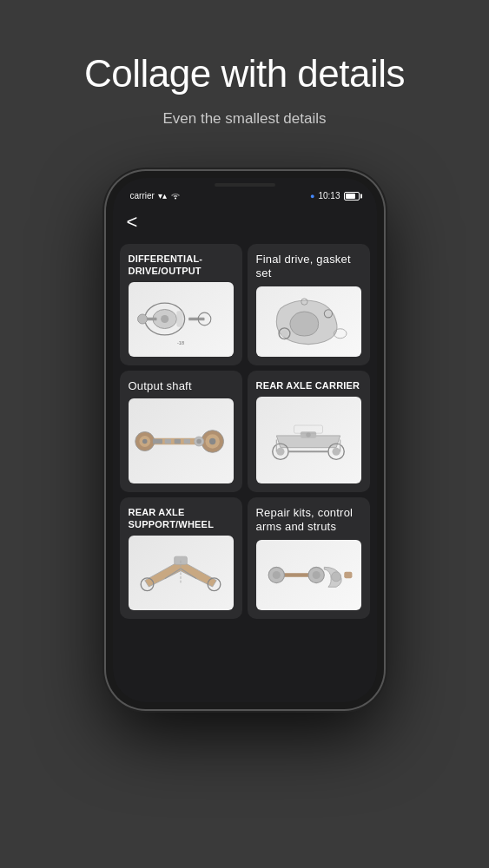  Describe the element at coordinates (309, 575) in the screenshot. I see `item-image-repair-kits` at that location.